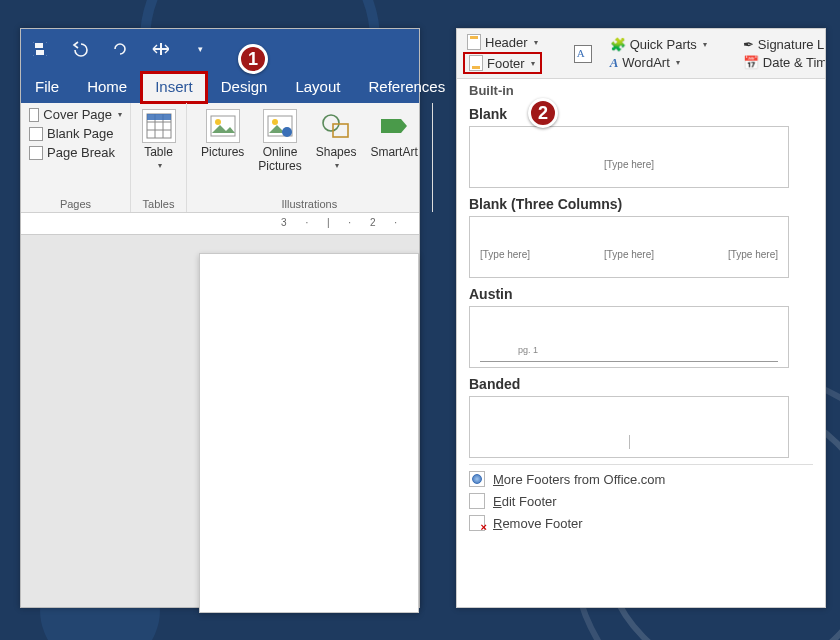  I want to click on undo-icon, so click(80, 49).